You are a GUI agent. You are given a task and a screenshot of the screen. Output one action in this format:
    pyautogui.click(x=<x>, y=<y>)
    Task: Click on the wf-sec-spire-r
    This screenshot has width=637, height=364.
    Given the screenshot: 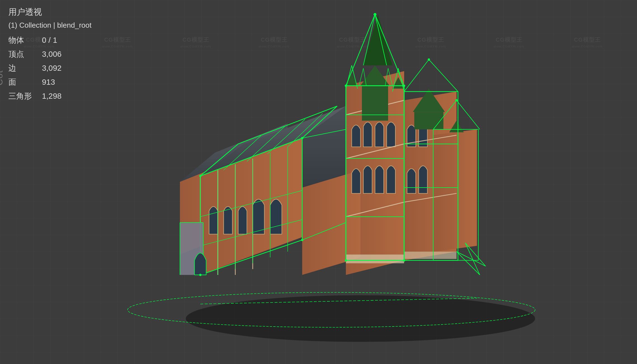 What is the action you would take?
    pyautogui.click(x=443, y=75)
    